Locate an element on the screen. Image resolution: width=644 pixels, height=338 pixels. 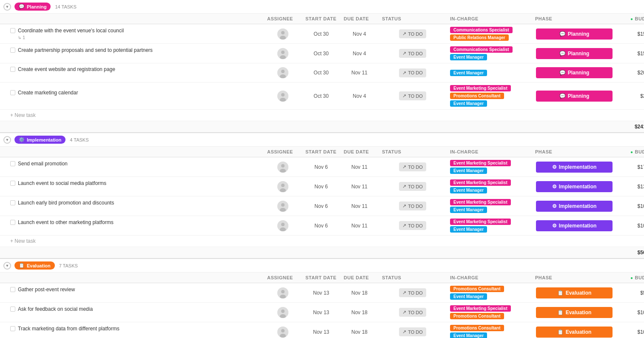
budget-cell: $2,000 is located at coordinates (630, 96).